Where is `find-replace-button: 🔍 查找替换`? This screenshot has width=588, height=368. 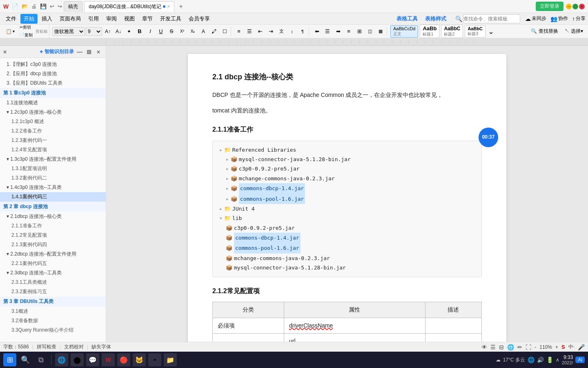 find-replace-button: 🔍 查找替换 is located at coordinates (544, 31).